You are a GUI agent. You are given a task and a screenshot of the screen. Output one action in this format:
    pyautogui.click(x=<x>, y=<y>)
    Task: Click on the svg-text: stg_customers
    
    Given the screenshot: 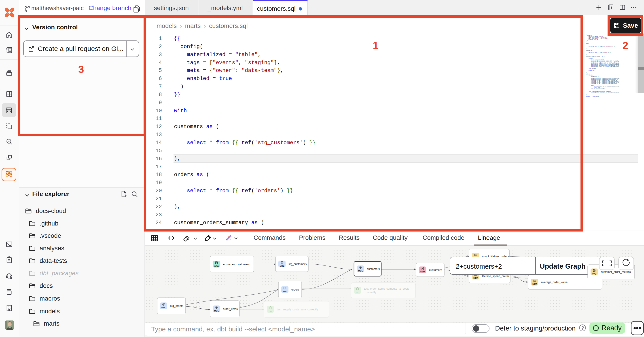 What is the action you would take?
    pyautogui.click(x=298, y=264)
    